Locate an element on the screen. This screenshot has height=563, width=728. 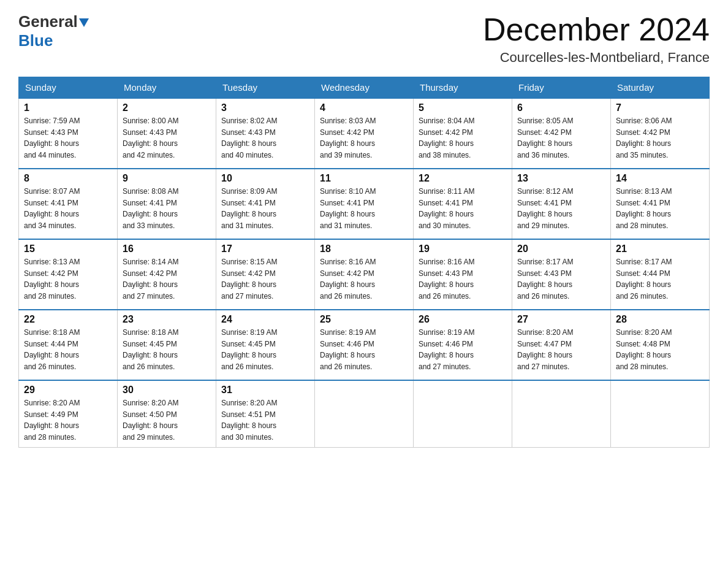
day-info: Sunrise: 8:08 AM Sunset: 4:41 PM Dayligh… is located at coordinates (167, 209).